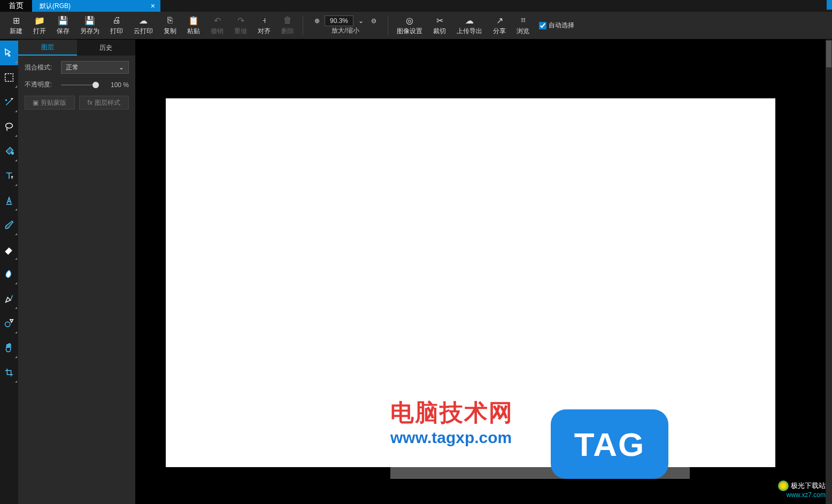 This screenshot has height=504, width=832. What do you see at coordinates (288, 26) in the screenshot?
I see `toolbar-item-11: 🗑删除` at bounding box center [288, 26].